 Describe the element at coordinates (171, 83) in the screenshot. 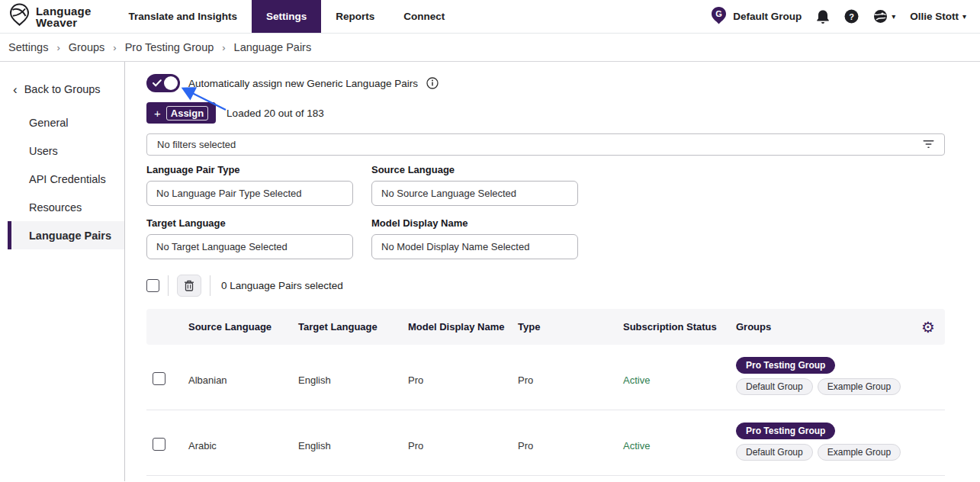

I see `toggle-knob` at that location.